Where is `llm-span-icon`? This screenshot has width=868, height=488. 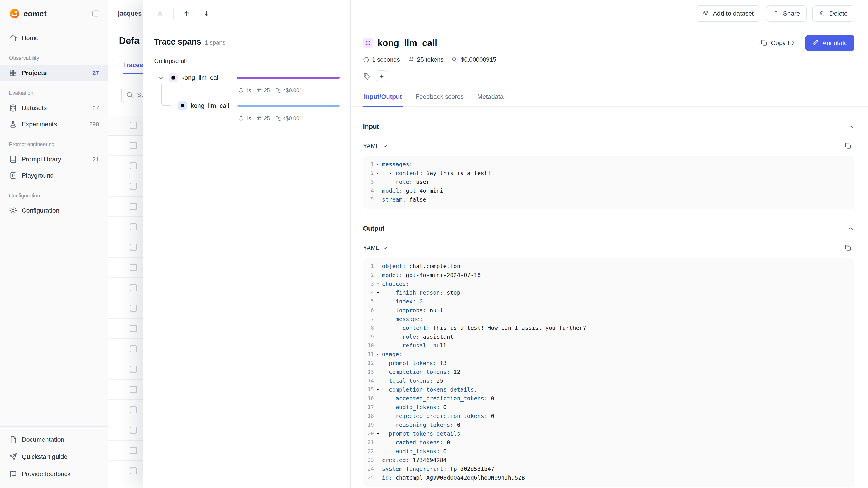
llm-span-icon is located at coordinates (368, 43).